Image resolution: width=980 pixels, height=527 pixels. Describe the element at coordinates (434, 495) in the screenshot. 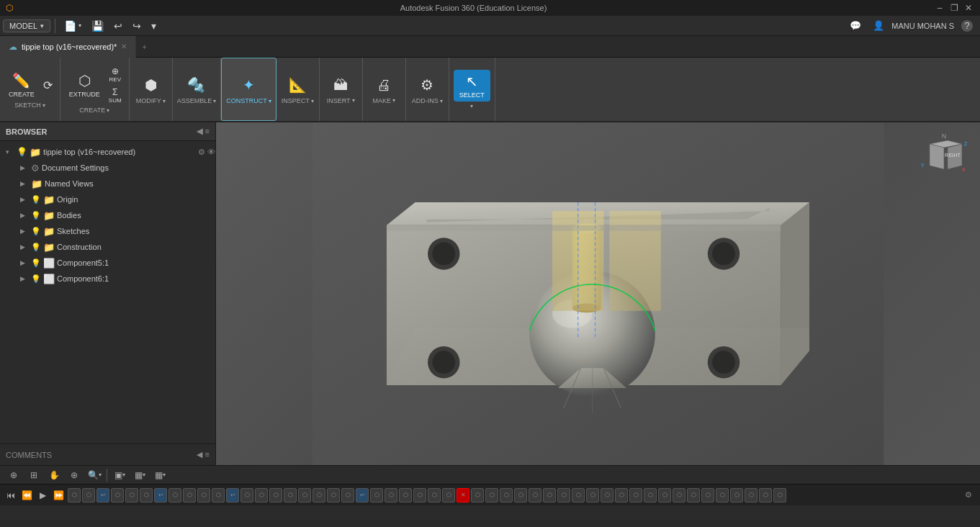

I see `timeline-item-25: ⬡` at that location.